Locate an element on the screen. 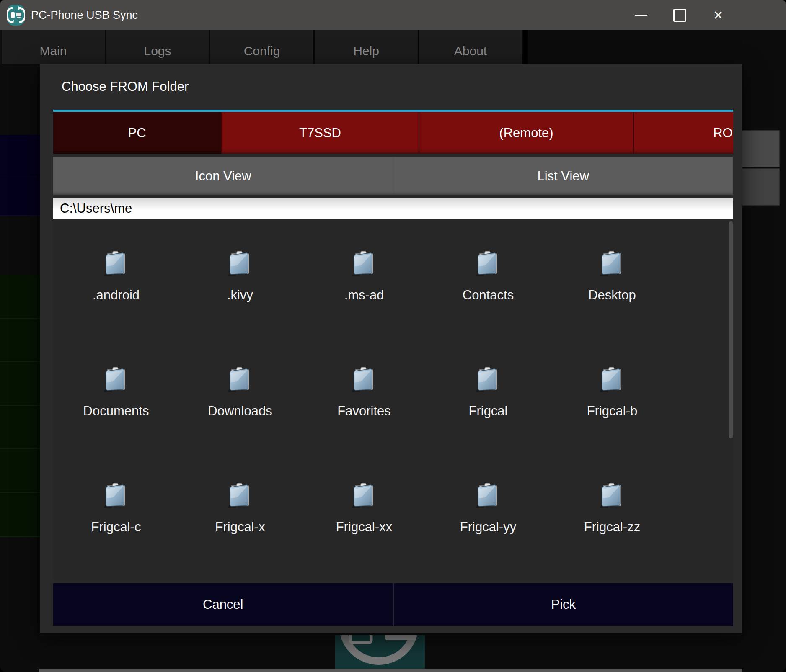 Image resolution: width=786 pixels, height=672 pixels. window-title: PC-Phone USB Sync is located at coordinates (85, 15).